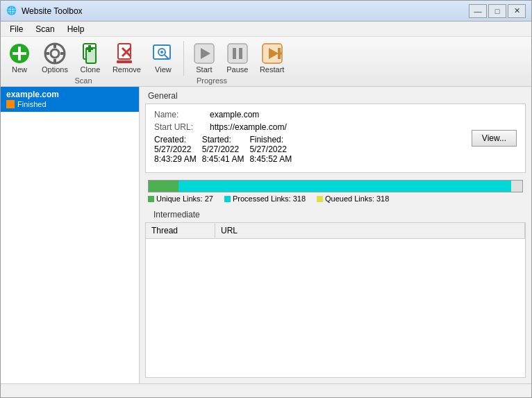 The image size is (532, 398). What do you see at coordinates (335, 127) in the screenshot?
I see `general-url-row: Start URL: https://example.com/` at bounding box center [335, 127].